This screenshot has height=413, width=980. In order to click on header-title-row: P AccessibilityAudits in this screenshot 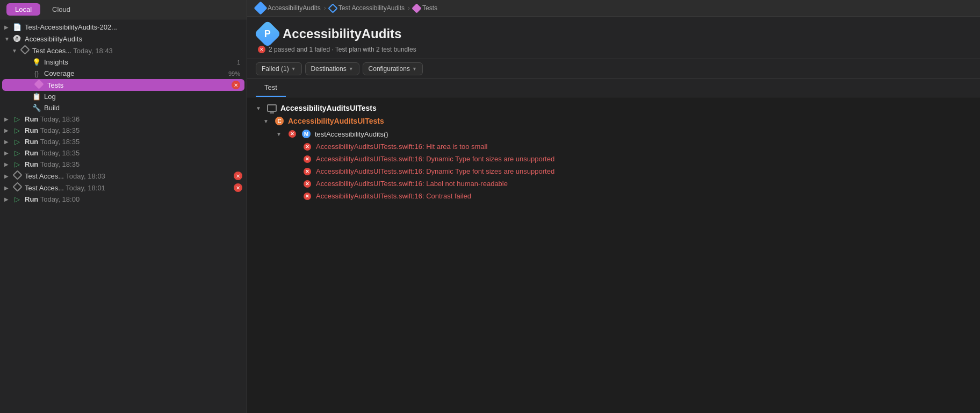, I will do `click(614, 34)`.